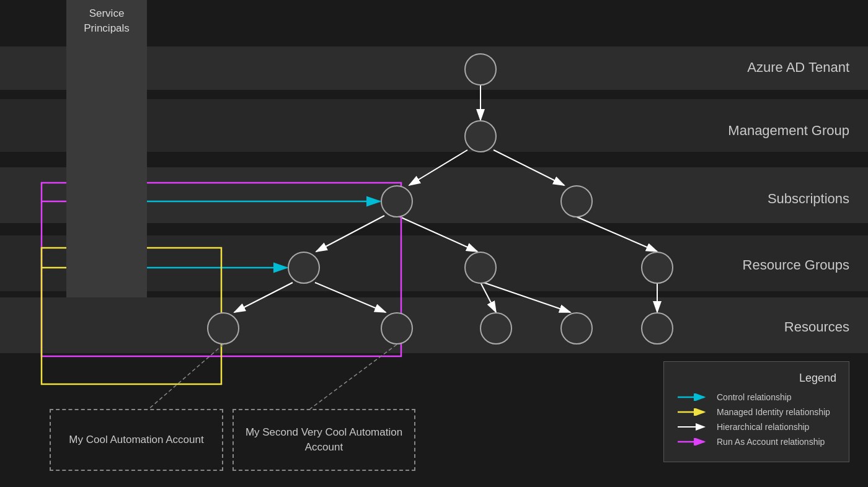 Image resolution: width=868 pixels, height=487 pixels. What do you see at coordinates (480, 69) in the screenshot?
I see `node-azure-ad` at bounding box center [480, 69].